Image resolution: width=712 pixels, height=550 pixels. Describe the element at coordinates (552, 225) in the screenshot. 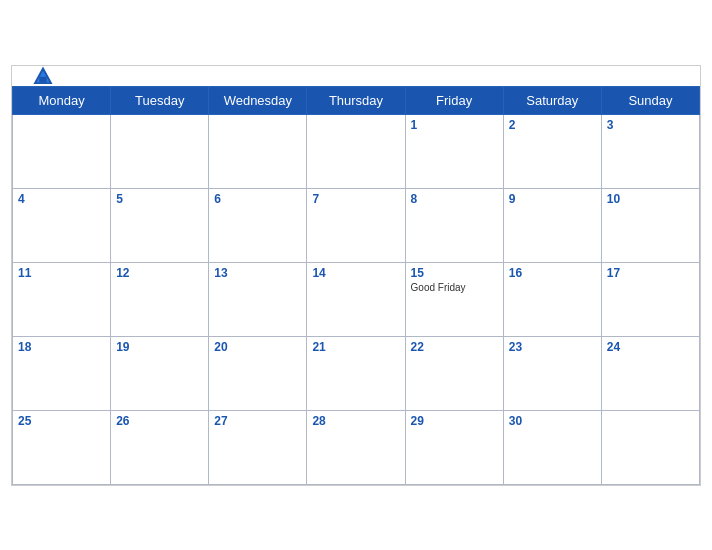

I see `calendar-cell: 9` at that location.